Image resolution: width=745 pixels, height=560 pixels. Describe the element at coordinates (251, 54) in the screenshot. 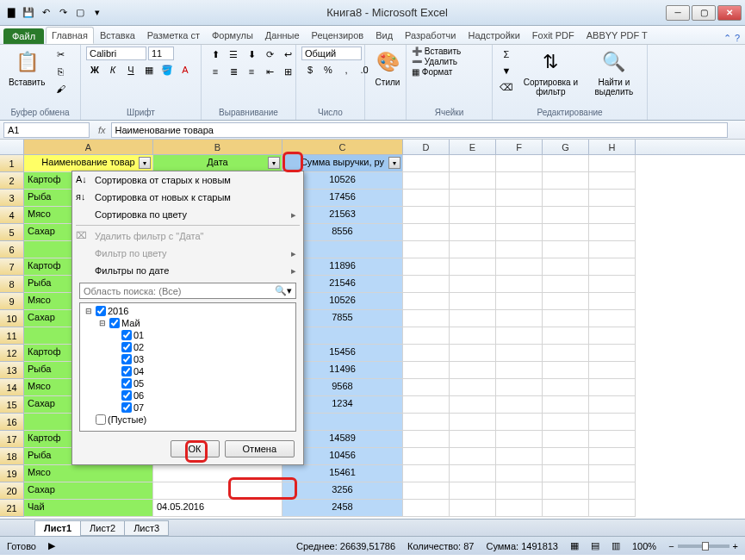

I see `align-bot-icon: ⬇` at that location.